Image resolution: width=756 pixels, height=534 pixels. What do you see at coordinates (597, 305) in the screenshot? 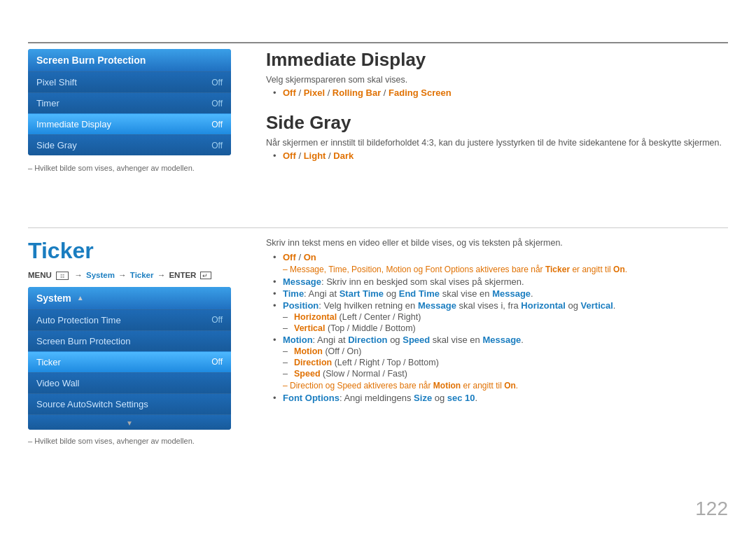
I see `bl-vertical: Vertical` at bounding box center [597, 305].